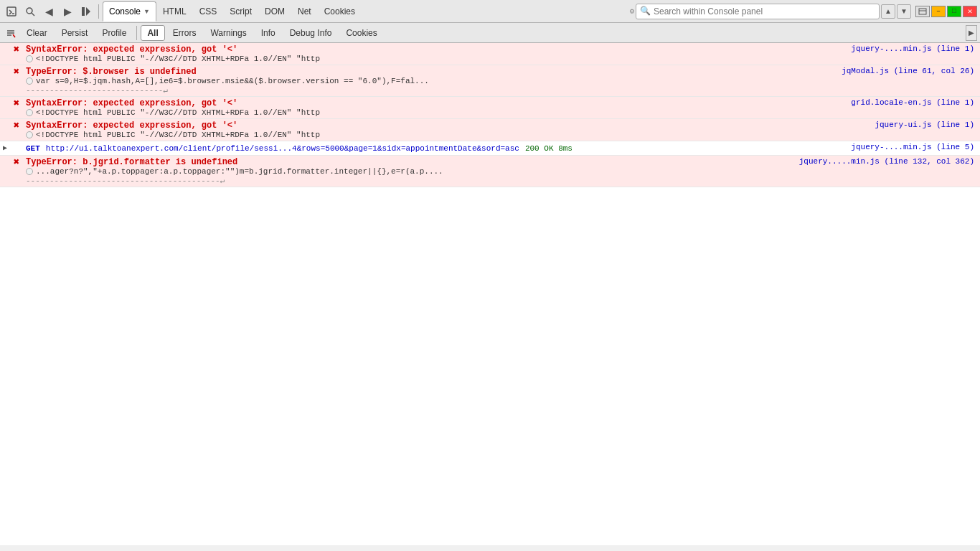 This screenshot has width=980, height=551. Describe the element at coordinates (410, 162) in the screenshot. I see `error-main-text: TypeError: b.jgrid.formatter is undefine…` at that location.